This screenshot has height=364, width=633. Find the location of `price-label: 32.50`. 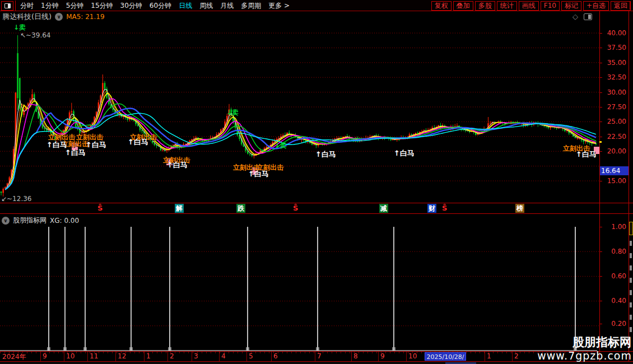

price-label: 32.50 is located at coordinates (615, 77).